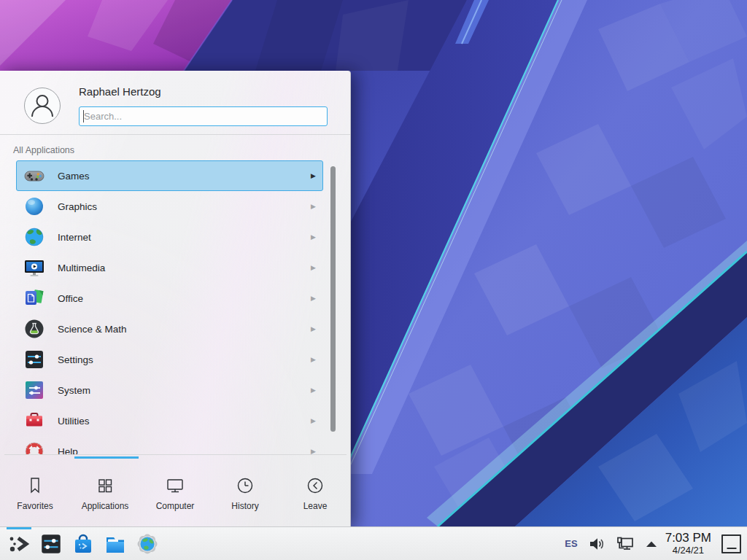 Image resolution: width=747 pixels, height=560 pixels. I want to click on keyboard-layout-indicator: ES, so click(570, 544).